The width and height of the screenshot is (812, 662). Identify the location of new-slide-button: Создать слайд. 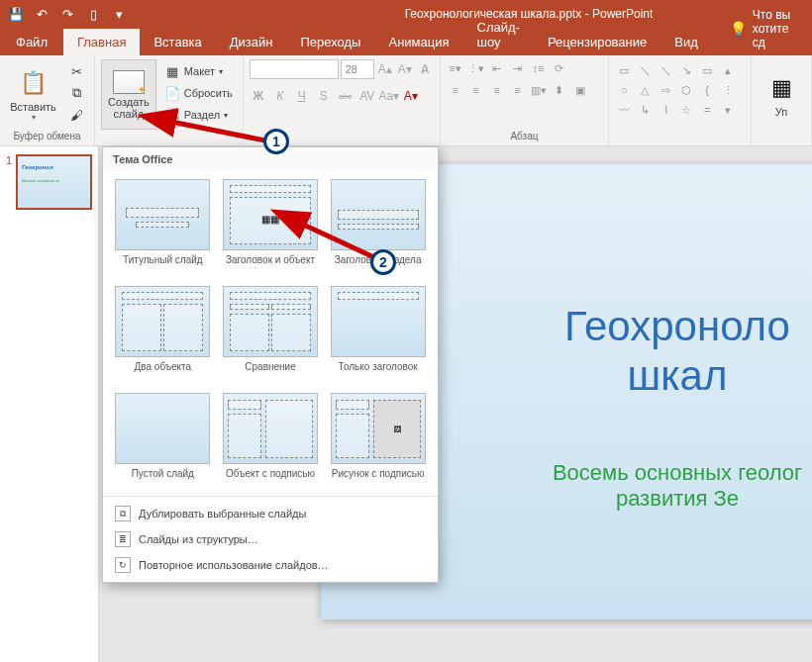
(129, 95).